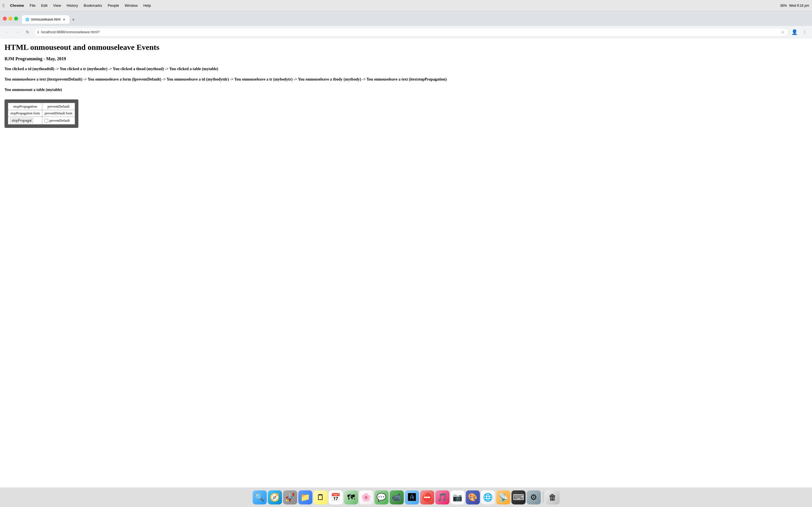  Describe the element at coordinates (16, 19) in the screenshot. I see `maximize-button` at that location.